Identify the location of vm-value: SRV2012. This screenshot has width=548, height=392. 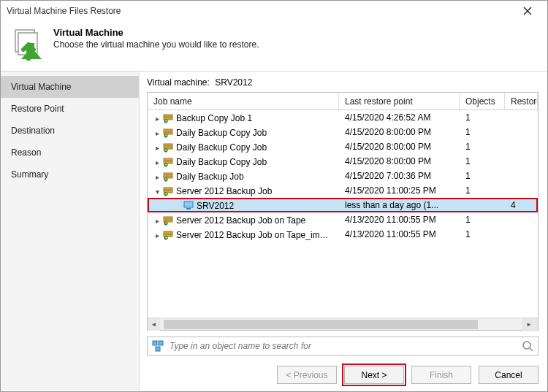
(234, 82).